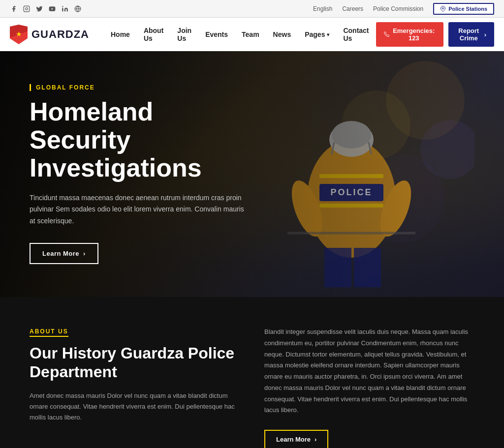 Image resolution: width=504 pixels, height=448 pixels. I want to click on social-links, so click(46, 9).